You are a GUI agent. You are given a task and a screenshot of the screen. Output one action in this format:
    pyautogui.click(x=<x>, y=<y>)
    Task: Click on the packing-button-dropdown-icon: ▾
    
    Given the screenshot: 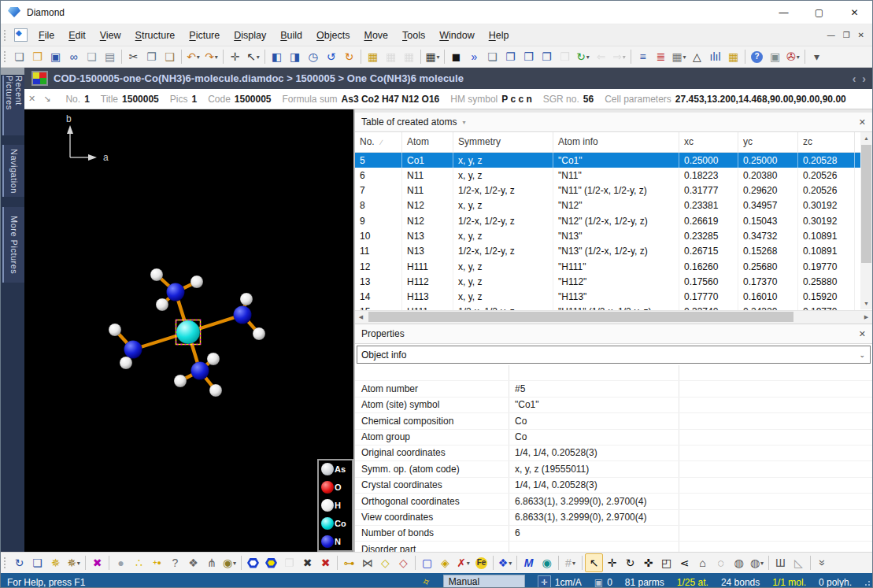 What is the action you would take?
    pyautogui.click(x=510, y=564)
    